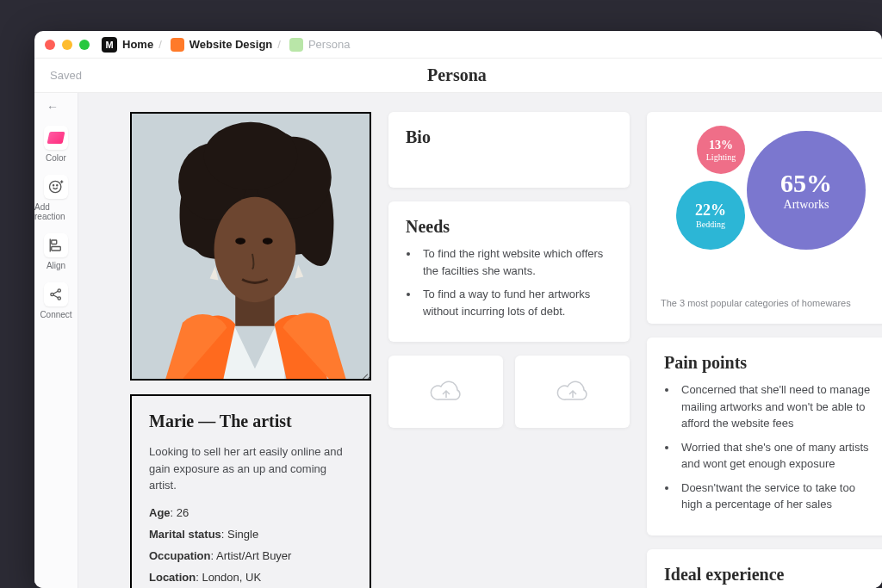 Image resolution: width=882 pixels, height=588 pixels. I want to click on breadcrumb: M Home / Website Design / Persona, so click(226, 45).